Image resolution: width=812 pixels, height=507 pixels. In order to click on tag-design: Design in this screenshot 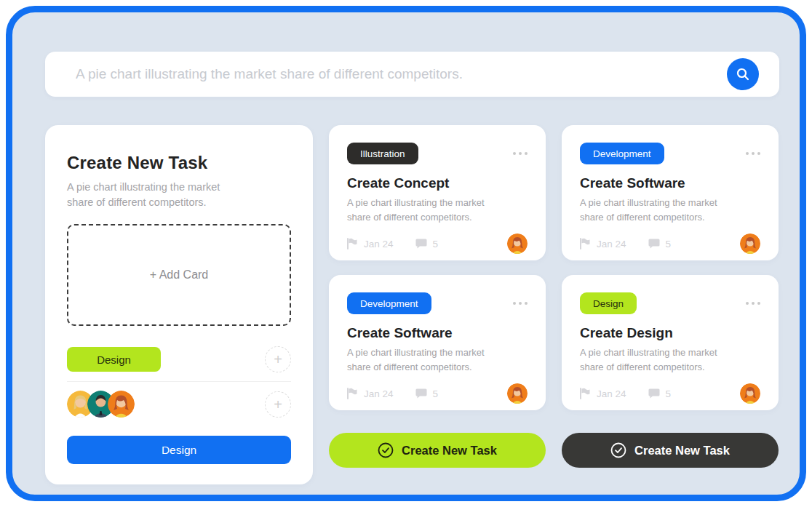, I will do `click(114, 359)`.